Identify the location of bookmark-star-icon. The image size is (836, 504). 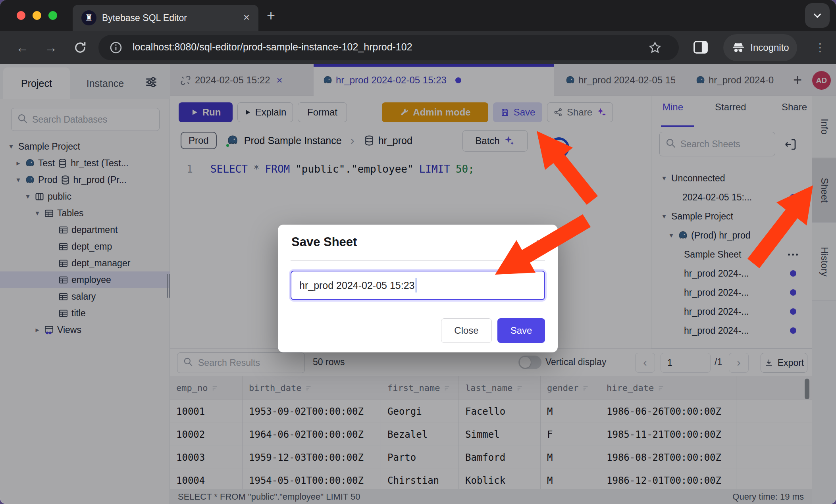
(655, 48).